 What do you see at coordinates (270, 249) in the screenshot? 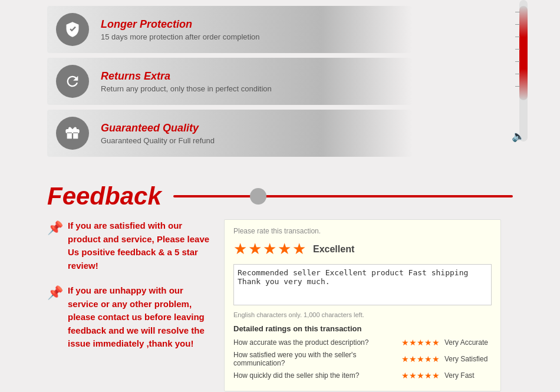
I see `star-3: ★` at bounding box center [270, 249].